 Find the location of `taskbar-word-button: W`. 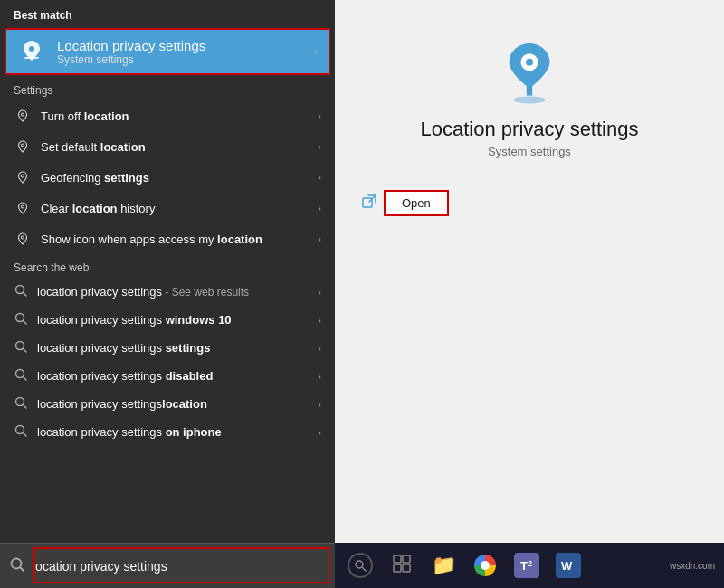

taskbar-word-button: W is located at coordinates (568, 565).